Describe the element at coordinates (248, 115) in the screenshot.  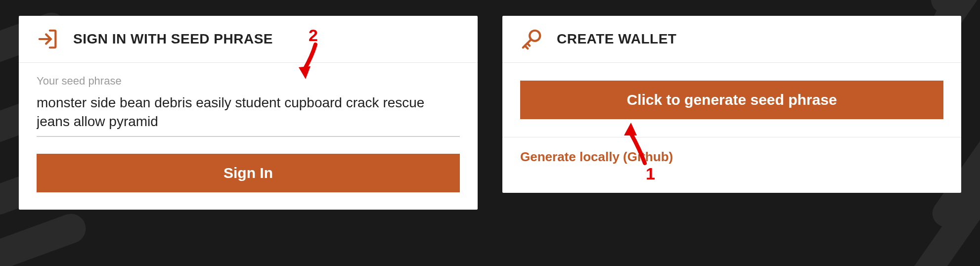
I see `seed-phrase-input` at that location.